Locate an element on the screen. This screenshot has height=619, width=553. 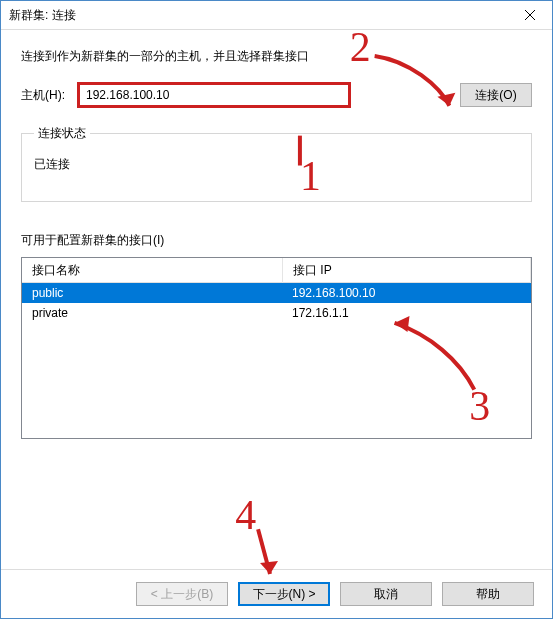
instruction-text: 连接到作为新群集的一部分的主机，并且选择群集接口 is located at coordinates (276, 56).